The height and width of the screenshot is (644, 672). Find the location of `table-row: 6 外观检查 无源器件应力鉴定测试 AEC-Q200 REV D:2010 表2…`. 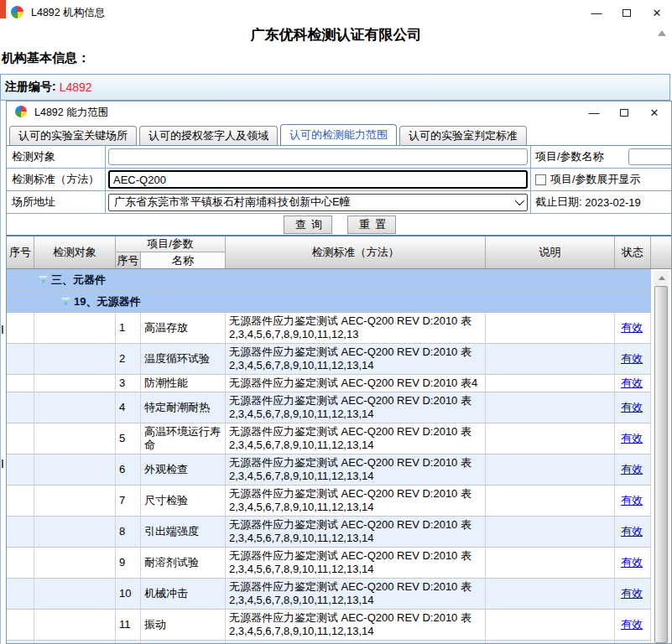

table-row: 6 外观检查 无源器件应力鉴定测试 AEC-Q200 REV D:2010 表2… is located at coordinates (329, 470).